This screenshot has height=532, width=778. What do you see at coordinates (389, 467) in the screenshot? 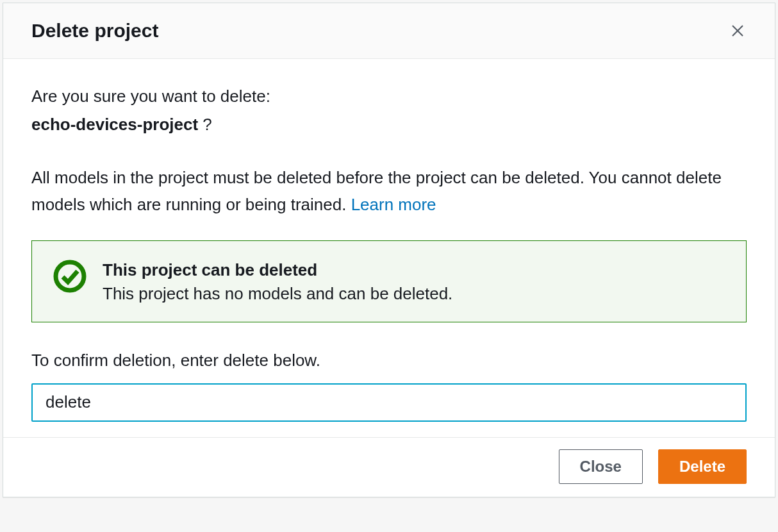
I see `modal-footer: Close Delete` at bounding box center [389, 467].